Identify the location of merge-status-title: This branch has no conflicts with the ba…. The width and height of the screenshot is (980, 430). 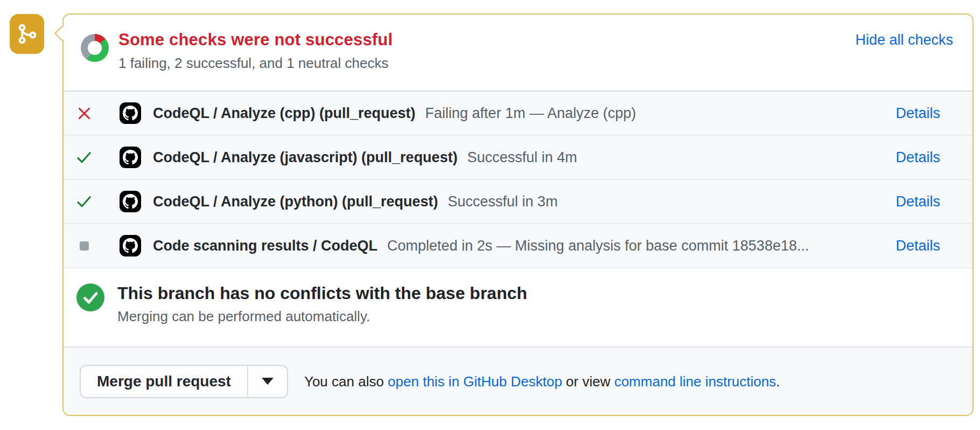
(322, 293).